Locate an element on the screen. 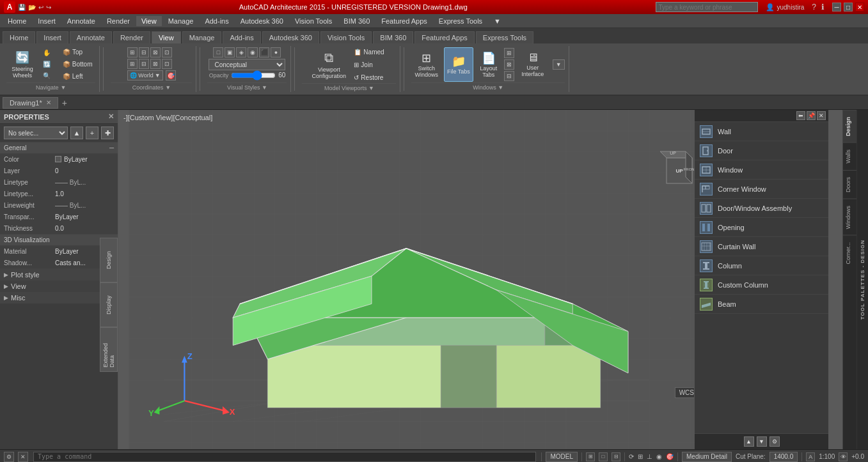  vs-group-label: Visual Styles ▼ is located at coordinates (247, 87).